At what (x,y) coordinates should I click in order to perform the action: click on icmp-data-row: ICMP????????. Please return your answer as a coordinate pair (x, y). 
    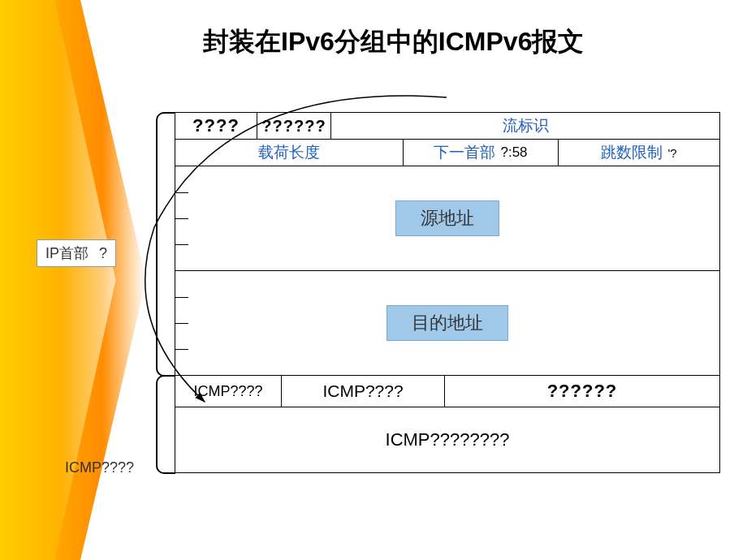
    Looking at the image, I should click on (447, 440).